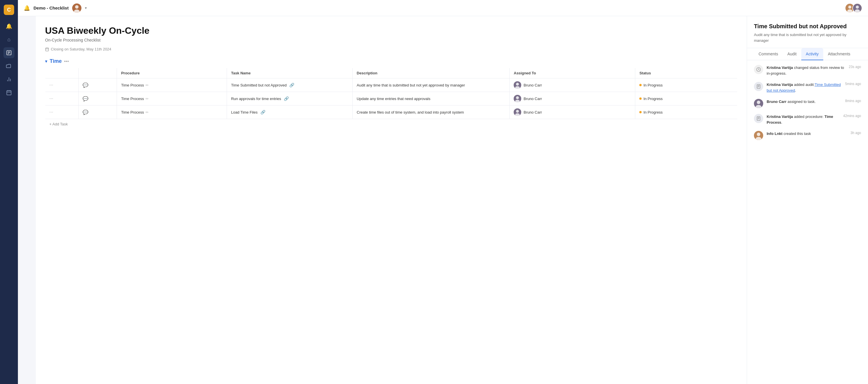 Image resolution: width=868 pixels, height=384 pixels. I want to click on sidebar-item-chart, so click(9, 79).